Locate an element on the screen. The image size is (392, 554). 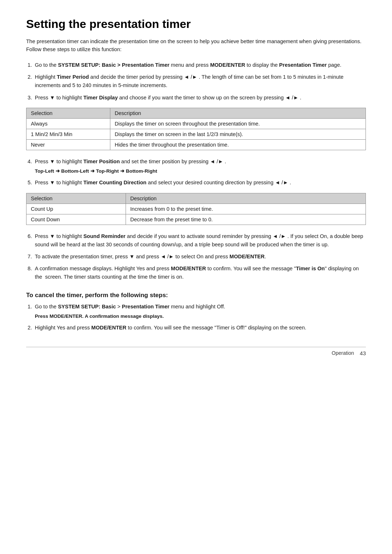
footer-label: Operation is located at coordinates (343, 353).